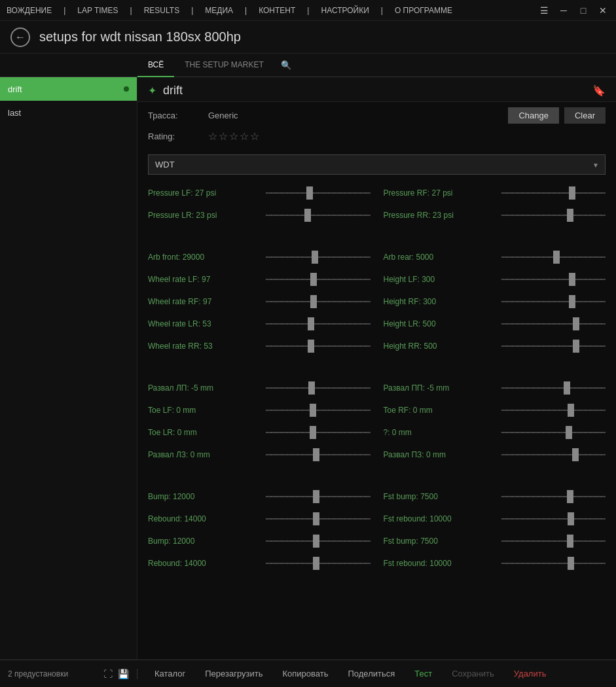 The image size is (616, 687). What do you see at coordinates (554, 257) in the screenshot?
I see `arb-rear-slider` at bounding box center [554, 257].